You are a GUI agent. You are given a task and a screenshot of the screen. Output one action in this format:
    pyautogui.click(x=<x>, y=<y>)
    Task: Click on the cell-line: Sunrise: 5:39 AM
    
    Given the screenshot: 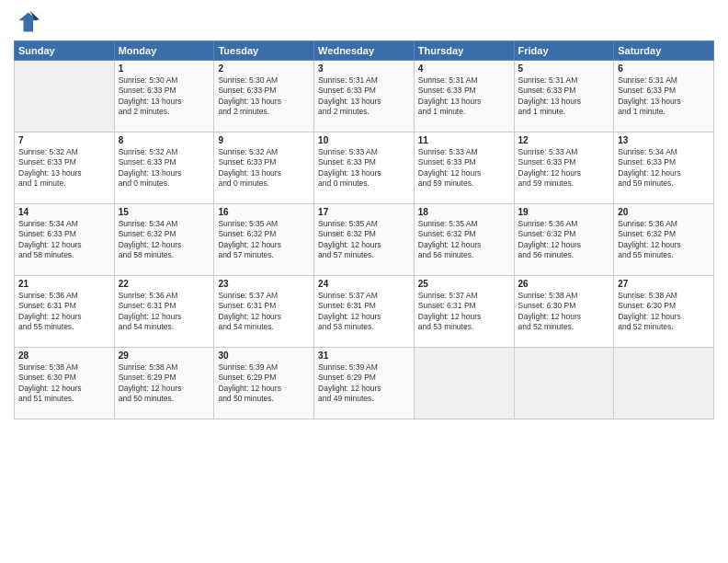 What is the action you would take?
    pyautogui.click(x=264, y=368)
    